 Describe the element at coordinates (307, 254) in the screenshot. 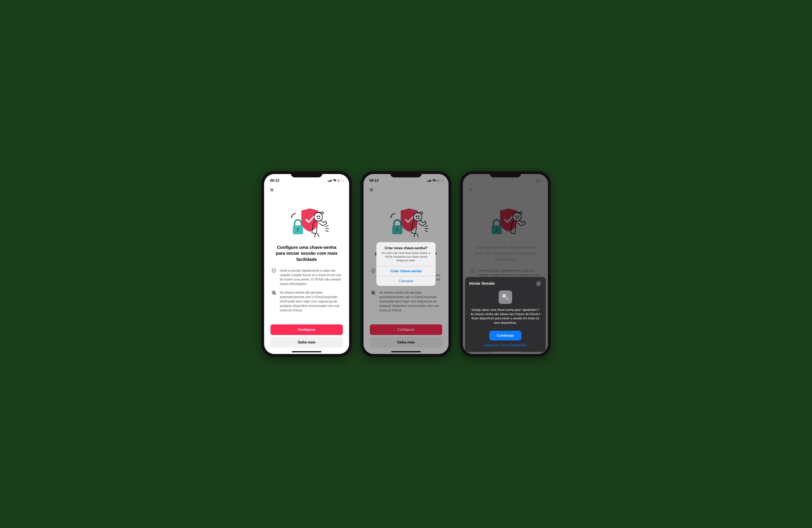

I see `page-heading: Configure uma chave-senha para iniciar s…` at that location.